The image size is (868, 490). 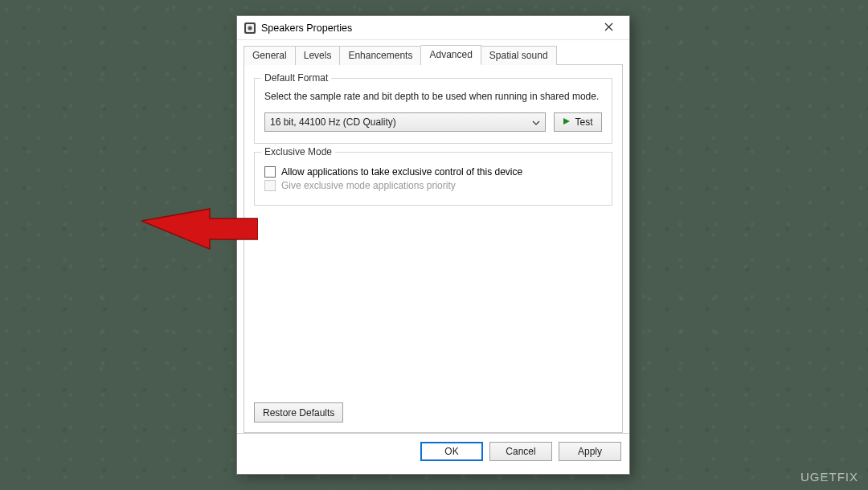 I want to click on speaker-app-icon, so click(x=250, y=28).